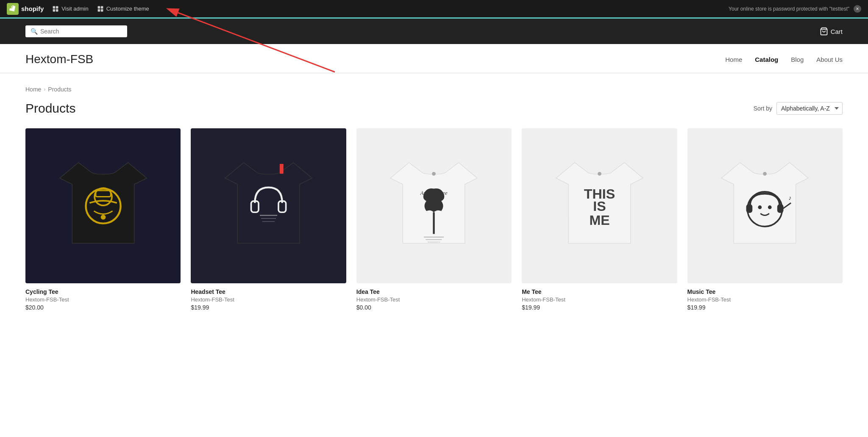  Describe the element at coordinates (434, 31) in the screenshot. I see `store-header: 🔍 Cart` at that location.